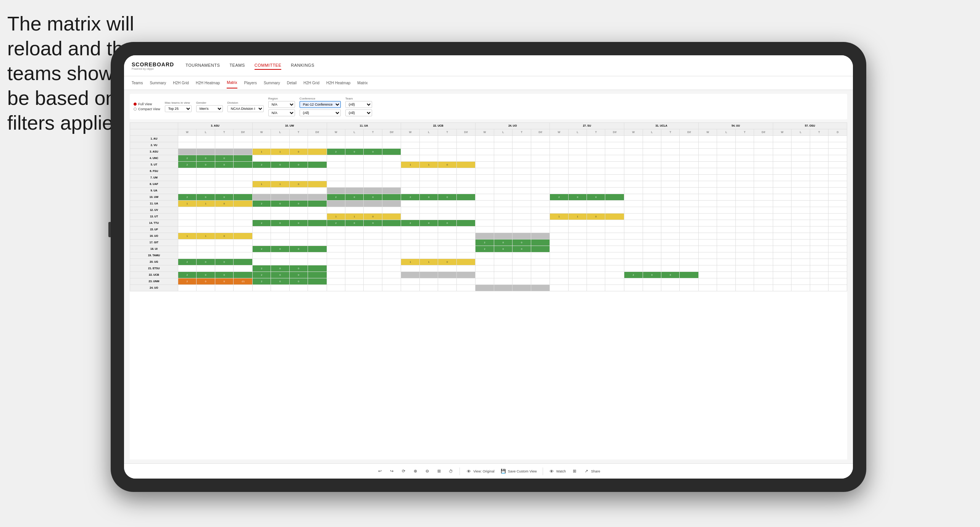 The width and height of the screenshot is (980, 527). What do you see at coordinates (439, 471) in the screenshot?
I see `grid-button: ⊞` at bounding box center [439, 471].